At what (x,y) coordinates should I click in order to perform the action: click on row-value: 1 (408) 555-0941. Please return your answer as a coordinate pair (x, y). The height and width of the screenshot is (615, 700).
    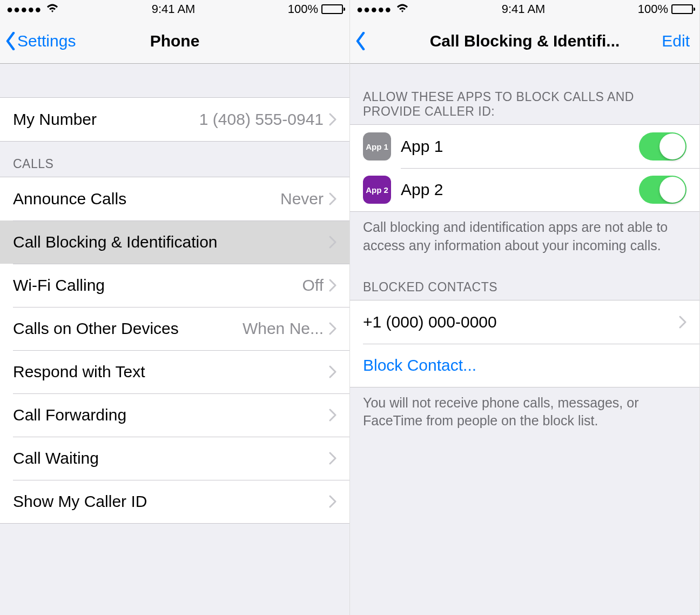
    Looking at the image, I should click on (261, 119).